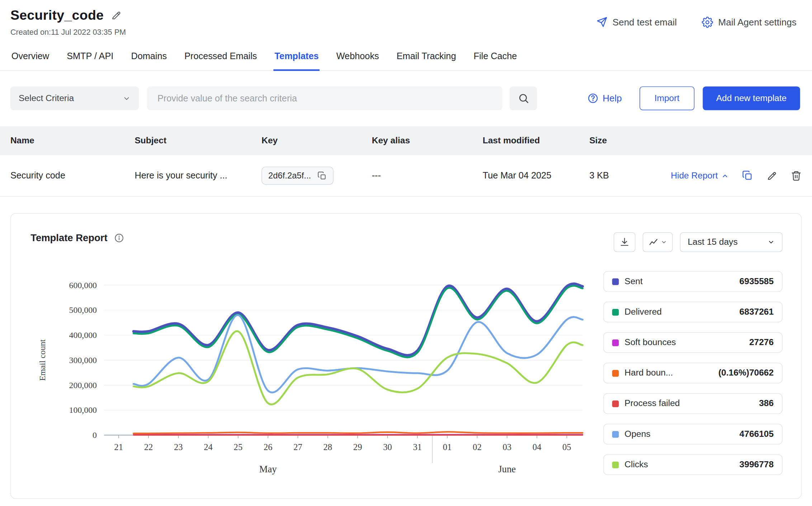 The height and width of the screenshot is (506, 812). I want to click on legend-label: Opens, so click(637, 434).